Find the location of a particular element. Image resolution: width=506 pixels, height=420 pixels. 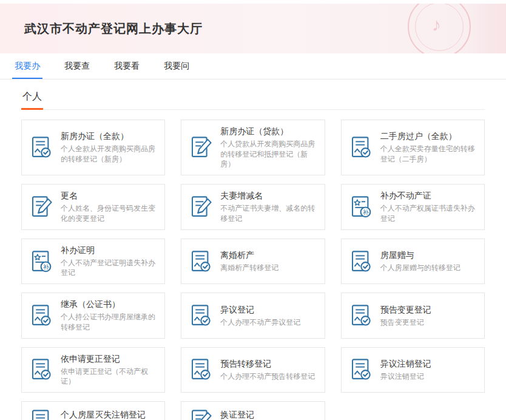

page-title: 武汉市不动产登记网上办事大厅 is located at coordinates (113, 29).